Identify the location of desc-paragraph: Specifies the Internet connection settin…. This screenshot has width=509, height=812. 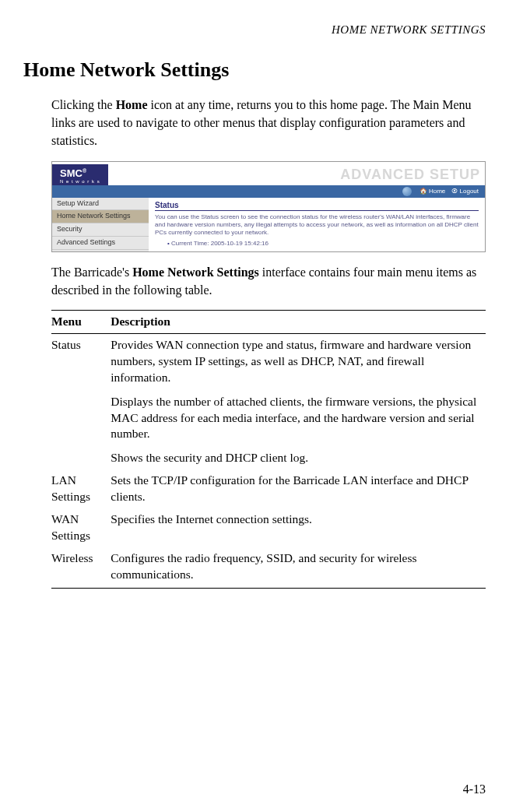
(295, 520).